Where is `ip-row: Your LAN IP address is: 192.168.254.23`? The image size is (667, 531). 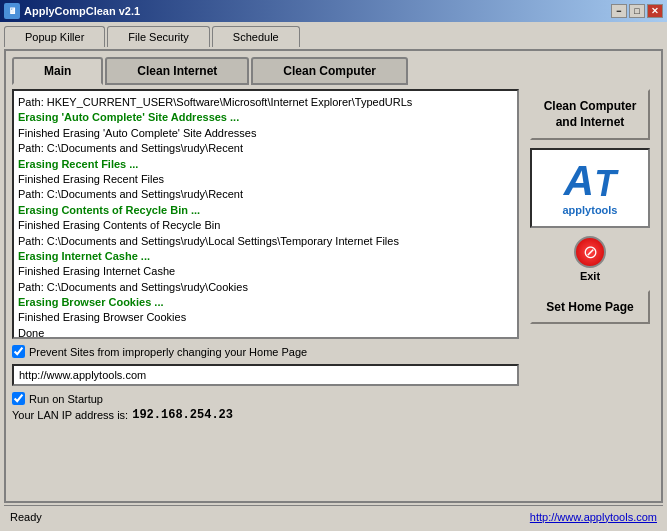
ip-row: Your LAN IP address is: 192.168.254.23 is located at coordinates (266, 415).